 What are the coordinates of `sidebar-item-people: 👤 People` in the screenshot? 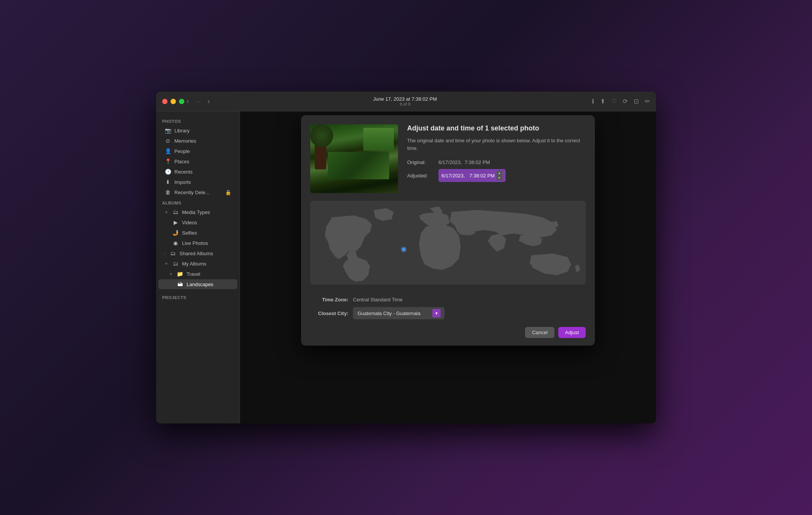 It's located at (198, 151).